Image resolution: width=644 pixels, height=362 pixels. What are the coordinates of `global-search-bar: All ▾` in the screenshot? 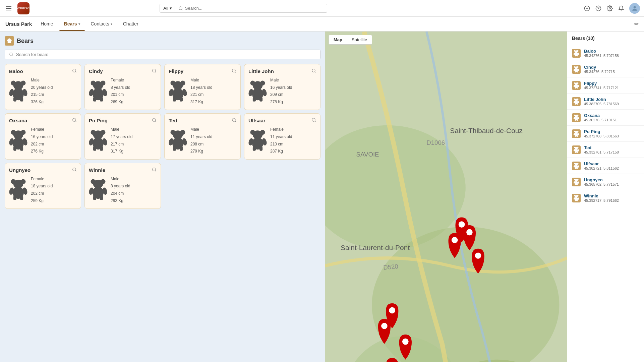 It's located at (243, 8).